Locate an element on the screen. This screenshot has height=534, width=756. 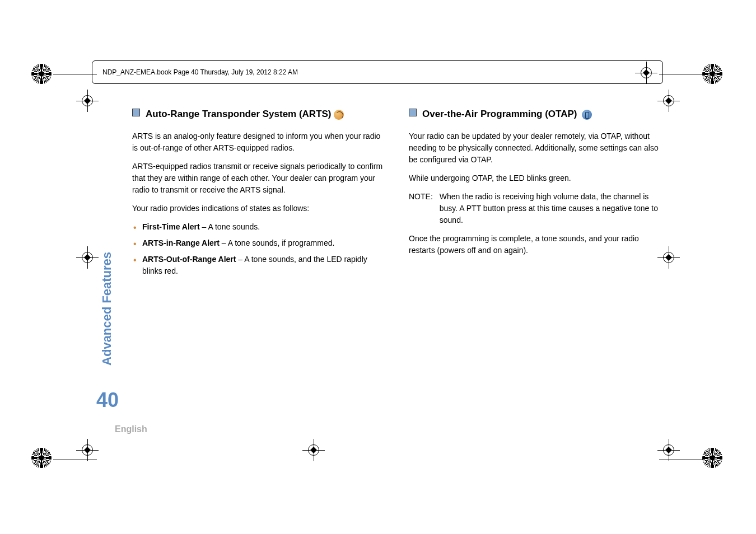
section-heading-otap: Over-the-Air Programming (OTAP) is located at coordinates (536, 114).